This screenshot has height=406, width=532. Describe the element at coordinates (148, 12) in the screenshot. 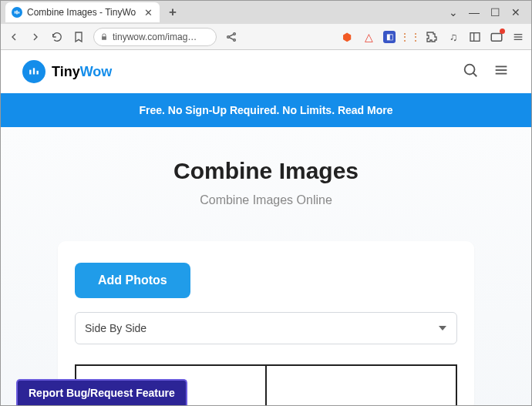

I see `tab-close-icon: ✕` at that location.